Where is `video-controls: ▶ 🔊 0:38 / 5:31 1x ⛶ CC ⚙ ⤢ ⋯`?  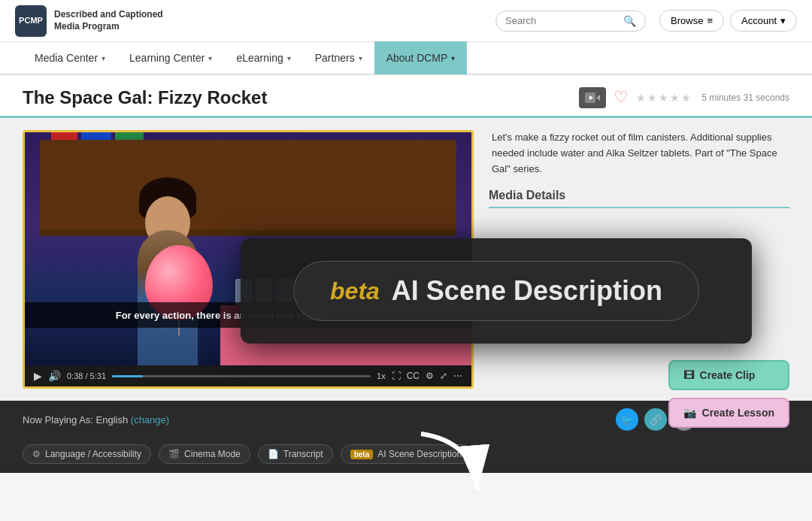 video-controls: ▶ 🔊 0:38 / 5:31 1x ⛶ CC ⚙ ⤢ ⋯ is located at coordinates (248, 376).